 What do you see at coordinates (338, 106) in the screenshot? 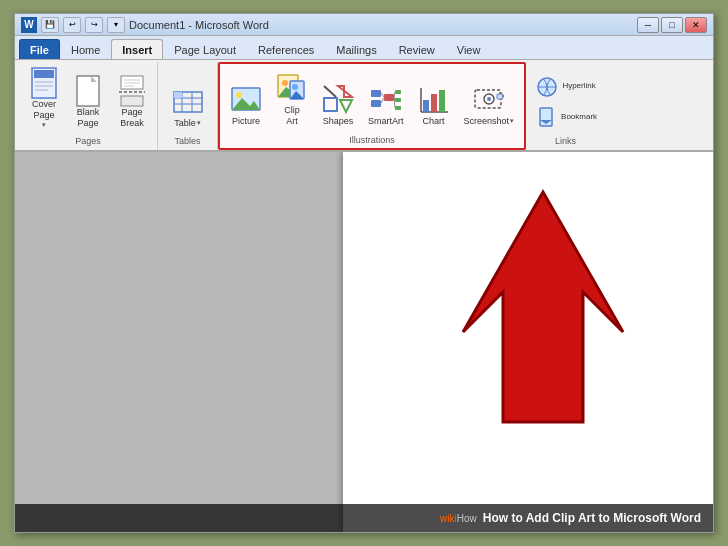
I see `shapes-button: Shapes` at bounding box center [338, 106].